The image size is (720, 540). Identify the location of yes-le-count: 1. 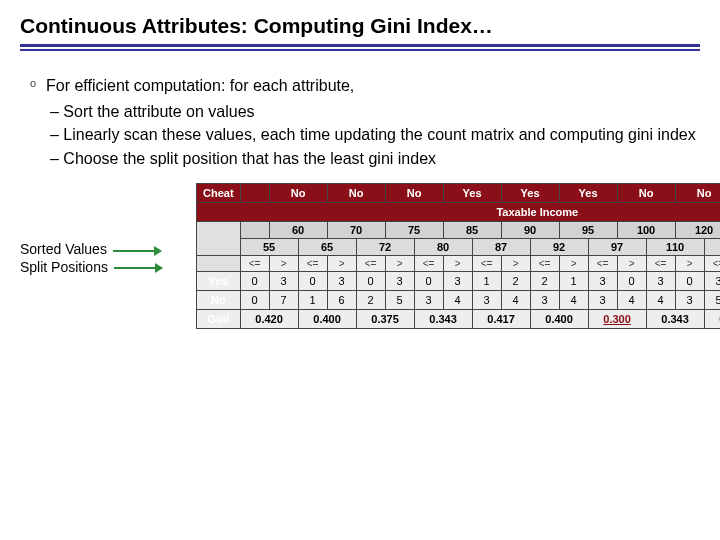
(486, 282).